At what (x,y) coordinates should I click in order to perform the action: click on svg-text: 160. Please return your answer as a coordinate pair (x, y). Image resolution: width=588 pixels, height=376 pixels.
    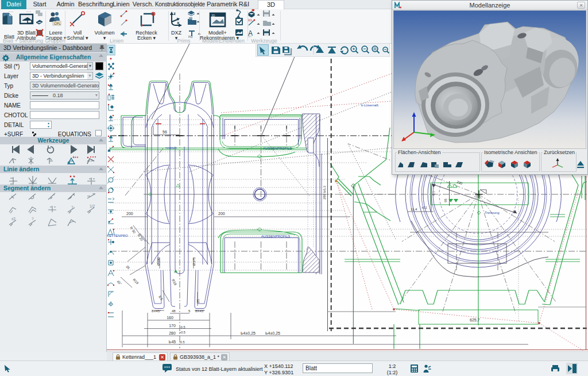
    Looking at the image, I should click on (170, 317).